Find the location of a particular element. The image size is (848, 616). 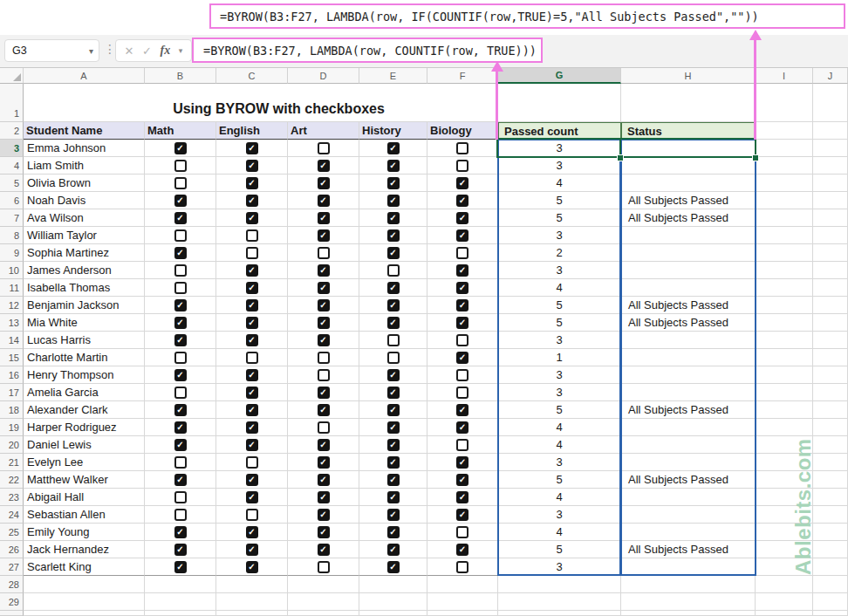

cell-B11 is located at coordinates (181, 288).